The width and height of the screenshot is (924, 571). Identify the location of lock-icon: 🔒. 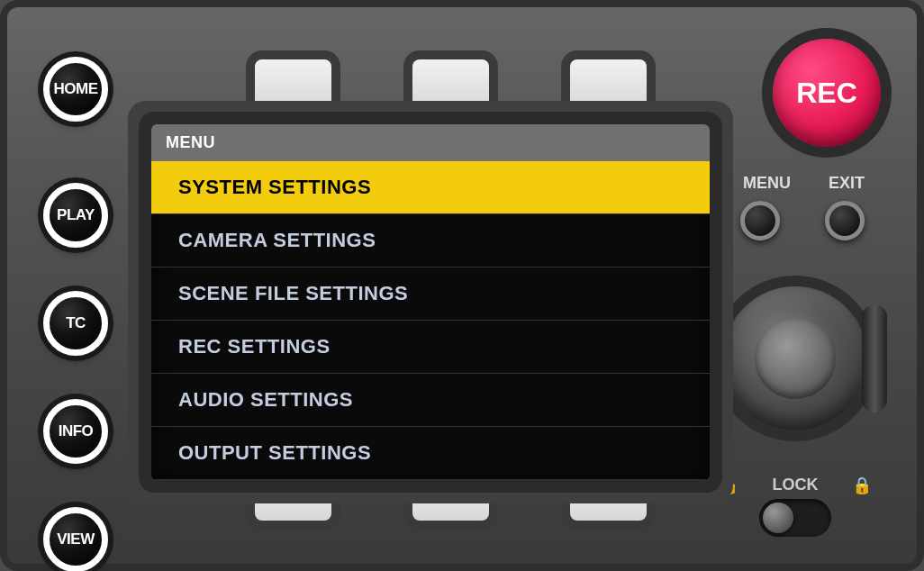
(862, 485).